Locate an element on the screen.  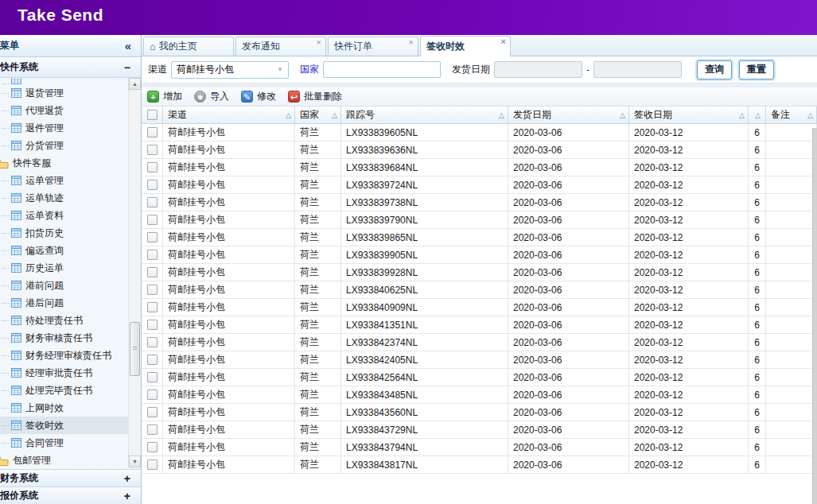
toolbar-button: ∗ 导入 is located at coordinates (212, 97).